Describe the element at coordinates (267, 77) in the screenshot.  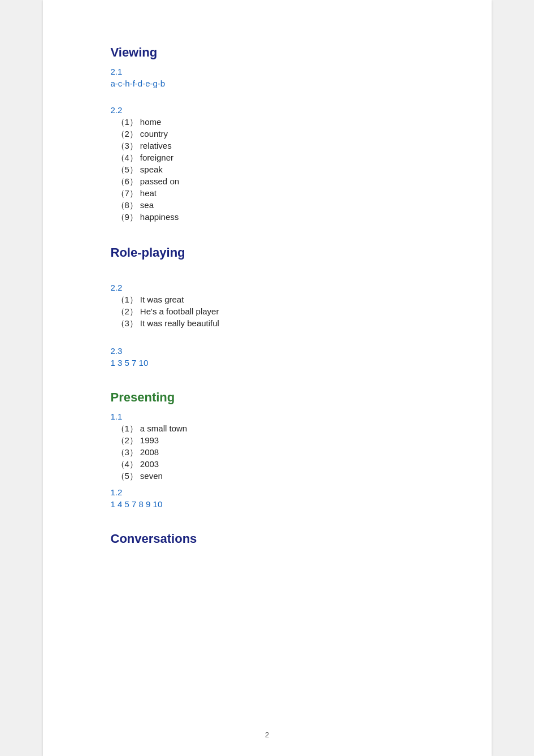
I see `subsection-2-1: 2.1 a-c-h-f-d-e-g-b` at that location.